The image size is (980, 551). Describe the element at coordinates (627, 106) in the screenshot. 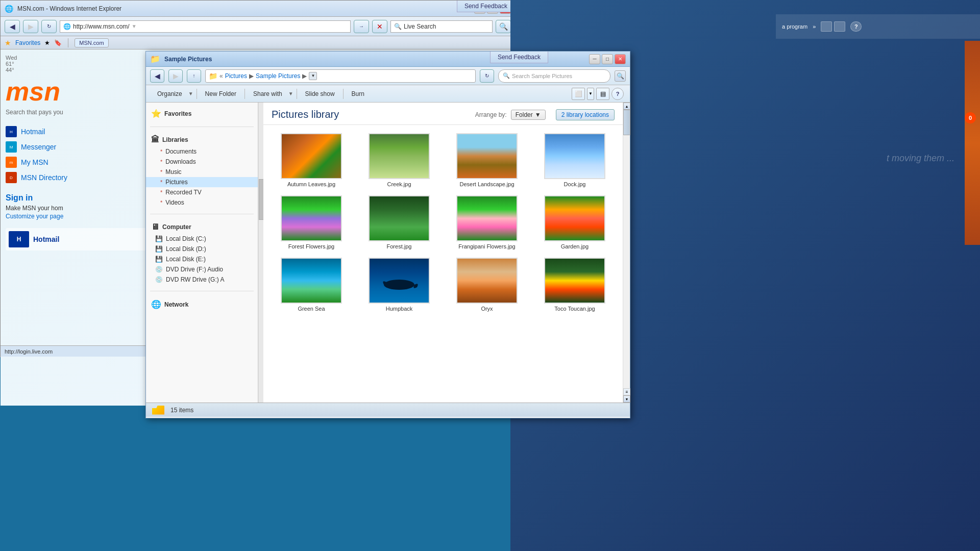

I see `scroll-up-button: ▲` at that location.